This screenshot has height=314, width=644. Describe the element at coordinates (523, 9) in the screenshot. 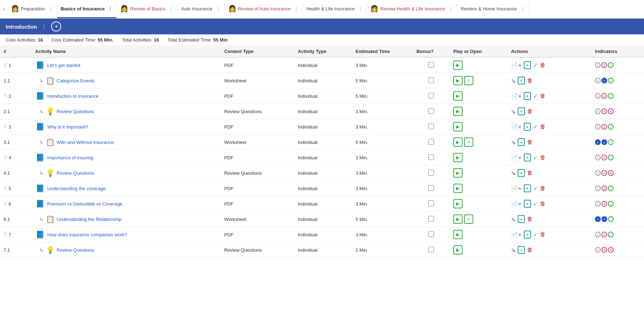

I see `tab-menu-renters: ⋮` at that location.